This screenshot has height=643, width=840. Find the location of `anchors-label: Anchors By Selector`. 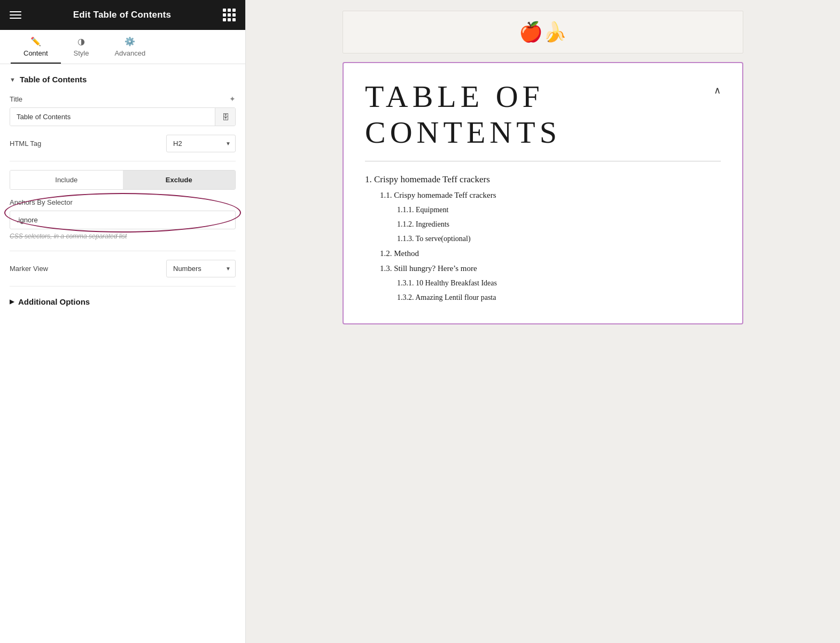

anchors-label: Anchors By Selector is located at coordinates (123, 202).